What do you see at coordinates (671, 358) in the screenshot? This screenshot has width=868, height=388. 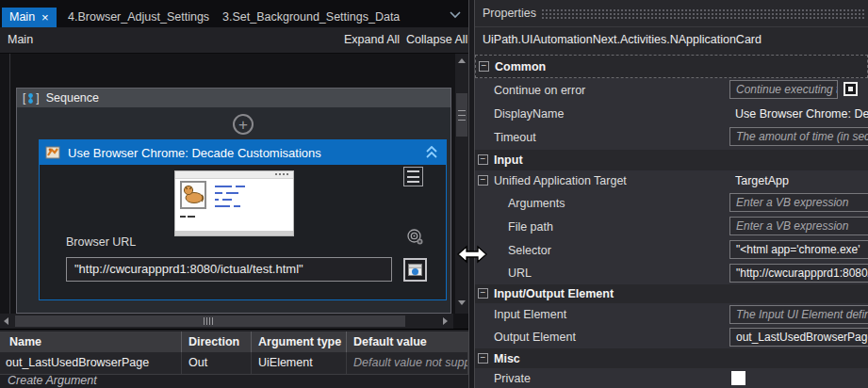 I see `section-misc: − Misc` at bounding box center [671, 358].